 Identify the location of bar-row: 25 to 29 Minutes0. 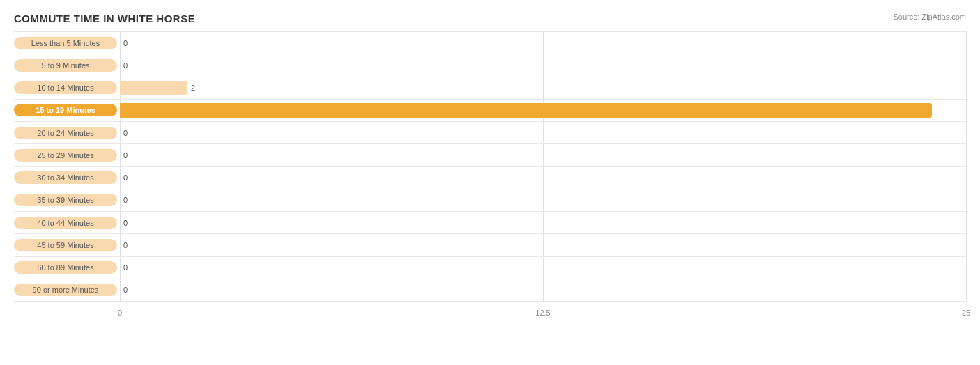
(490, 155).